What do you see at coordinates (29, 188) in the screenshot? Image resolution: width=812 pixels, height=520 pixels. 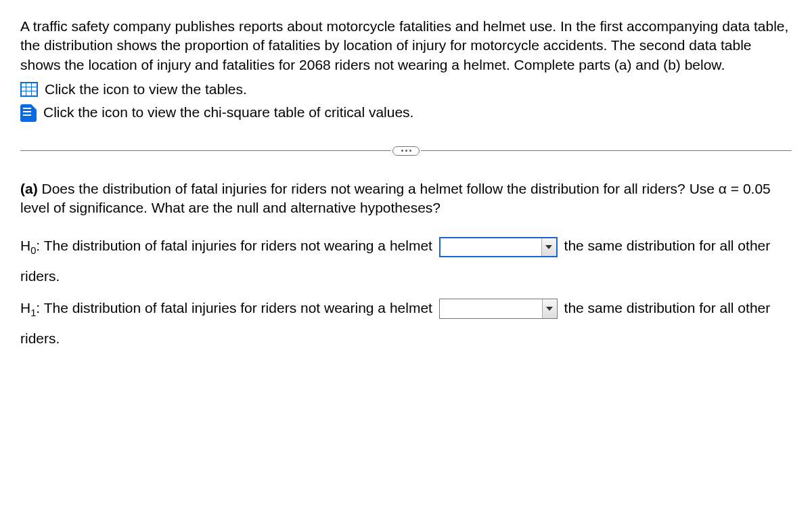 I see `part-a-label: (a)` at bounding box center [29, 188].